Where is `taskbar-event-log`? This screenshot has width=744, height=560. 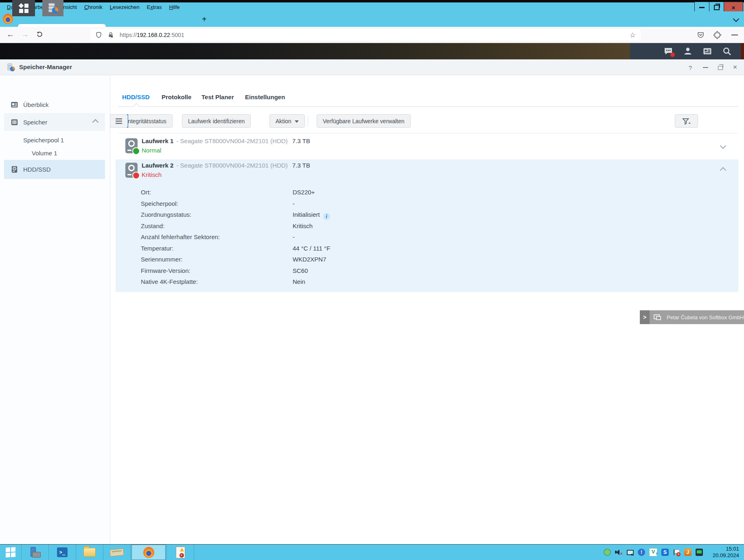
taskbar-event-log is located at coordinates (180, 552).